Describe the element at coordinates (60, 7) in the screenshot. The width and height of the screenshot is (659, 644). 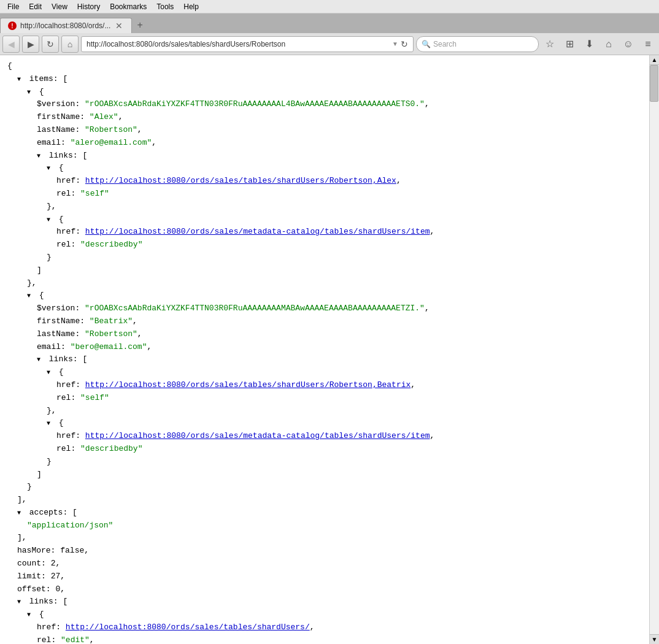
I see `menu-view: View` at that location.